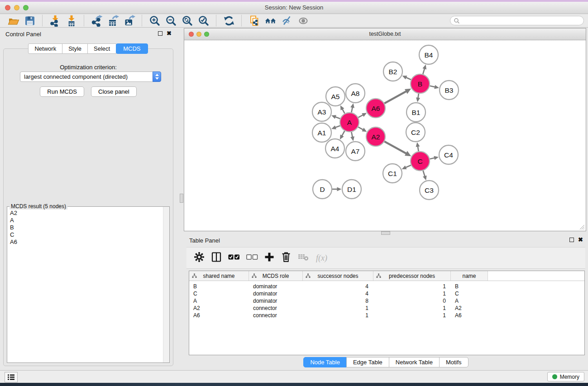  I want to click on node-label: A6, so click(376, 109).